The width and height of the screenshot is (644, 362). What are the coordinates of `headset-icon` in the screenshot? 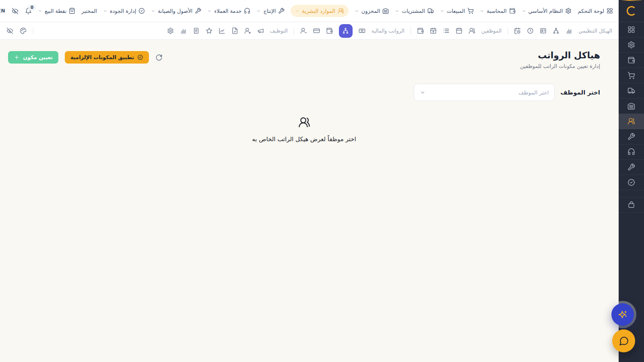 It's located at (631, 152).